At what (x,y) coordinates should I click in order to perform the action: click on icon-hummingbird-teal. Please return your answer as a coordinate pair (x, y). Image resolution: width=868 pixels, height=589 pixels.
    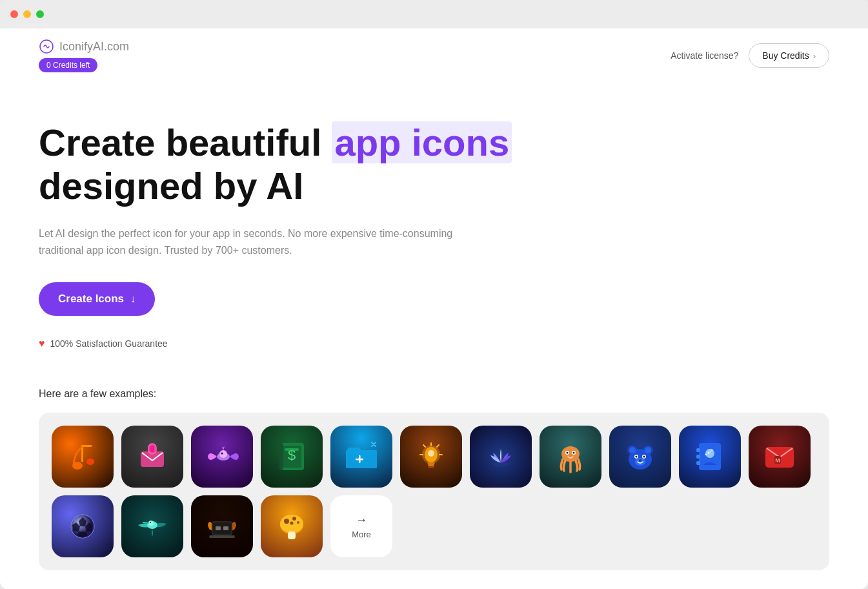
    Looking at the image, I should click on (152, 526).